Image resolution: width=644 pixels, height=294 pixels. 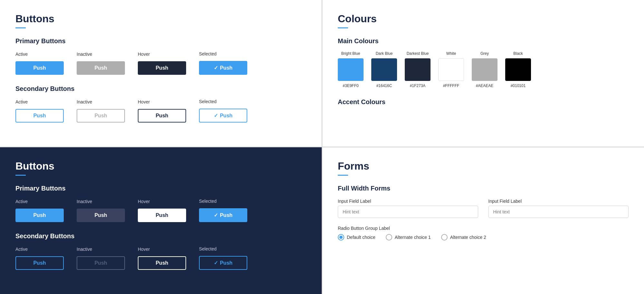 I want to click on dark-primary-buttons-group: Active Push Inactive Push Hover Push Sel…, so click(x=161, y=210).